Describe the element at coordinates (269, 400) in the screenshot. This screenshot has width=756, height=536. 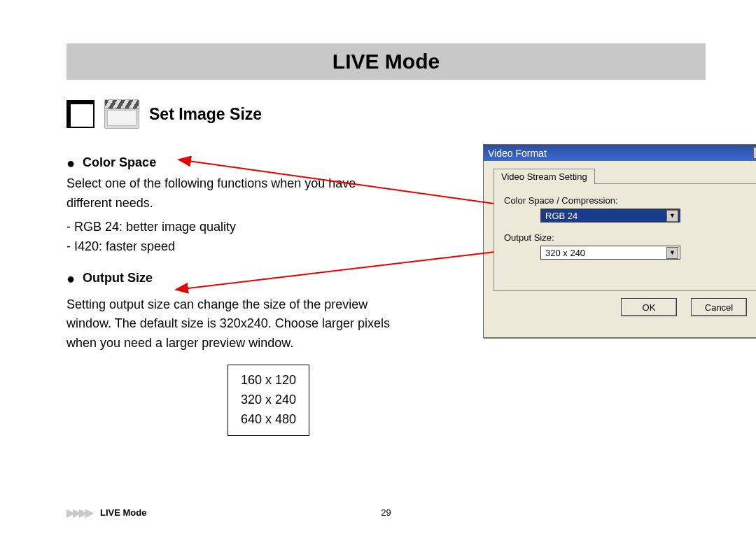
I see `size-option-1: 320 x 240` at that location.